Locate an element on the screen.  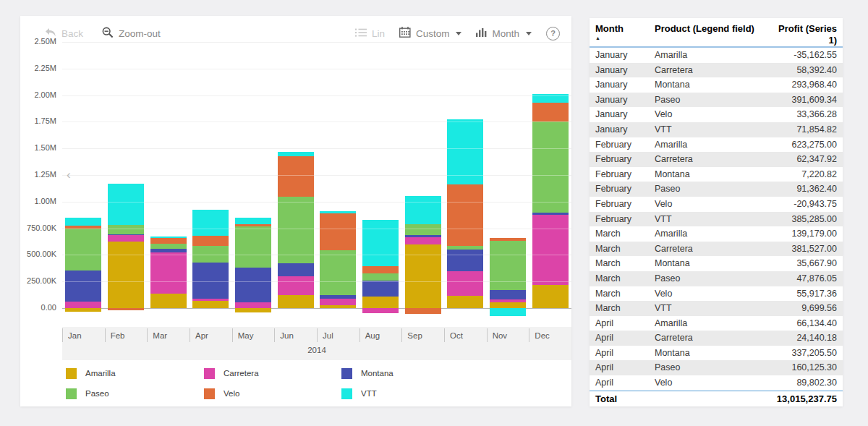
bar-segment-may-vtt is located at coordinates (253, 221).